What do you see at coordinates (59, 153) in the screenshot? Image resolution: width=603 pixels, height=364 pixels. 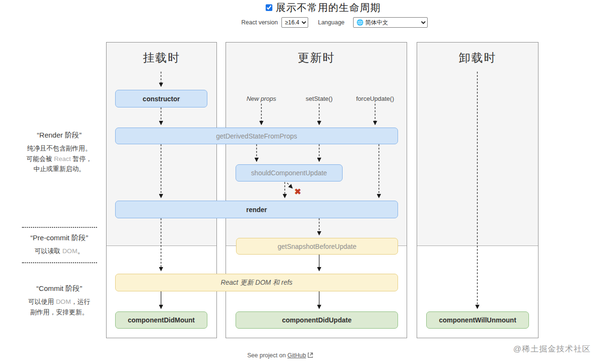 I see `render-phase-note: “Render 阶段” 纯净且不包含副作用。可能会被 React 暂停，中止或重…` at bounding box center [59, 153].